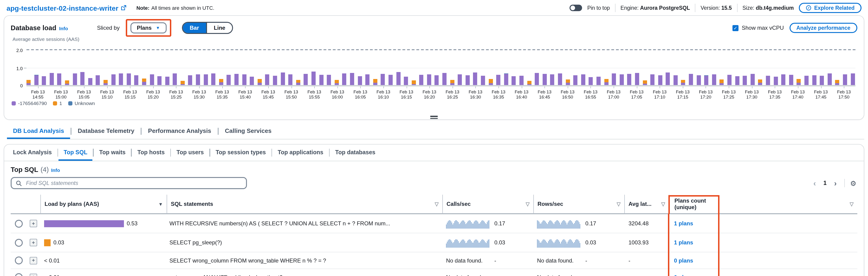 The height and width of the screenshot is (276, 868). I want to click on sql-statement-link: WITH RECURSIVE numbers(n) AS ( SELECT ? …, so click(280, 223).